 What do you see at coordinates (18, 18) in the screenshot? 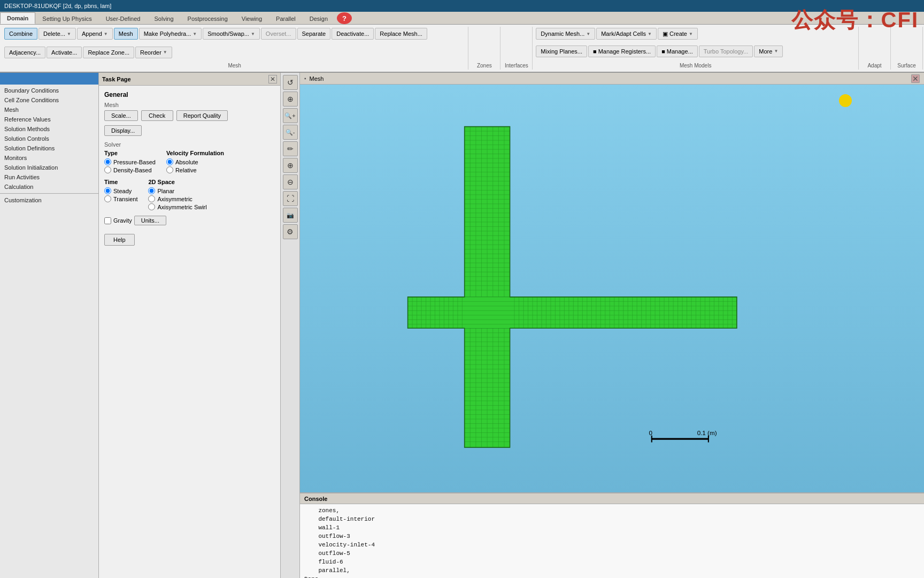
I see `tab-domain: Domain` at bounding box center [18, 18].